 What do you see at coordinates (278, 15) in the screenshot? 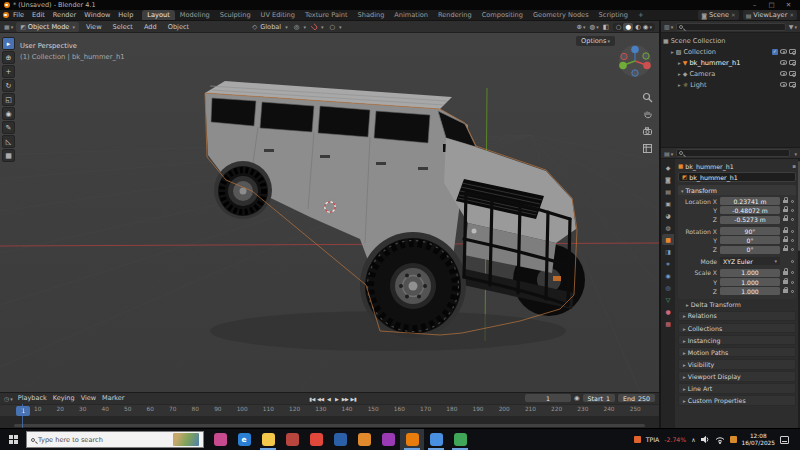
I see `workspace-tab: UV Editing` at bounding box center [278, 15].